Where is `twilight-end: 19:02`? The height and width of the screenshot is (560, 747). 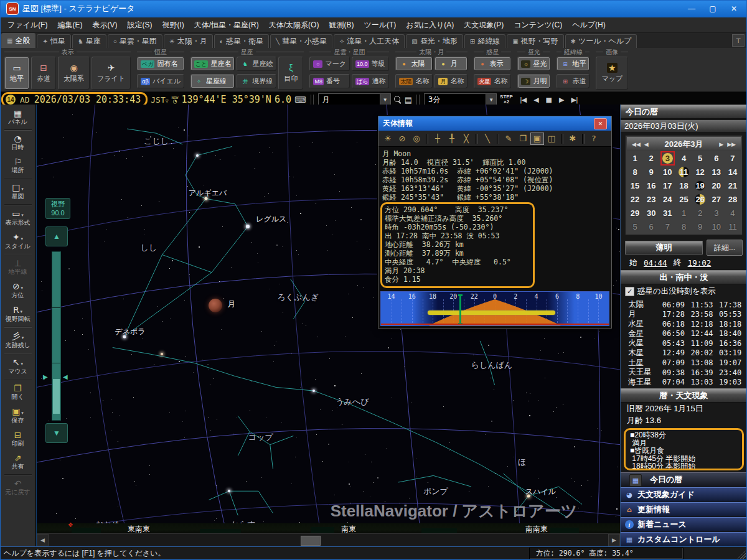
twilight-end: 19:02 is located at coordinates (700, 263).